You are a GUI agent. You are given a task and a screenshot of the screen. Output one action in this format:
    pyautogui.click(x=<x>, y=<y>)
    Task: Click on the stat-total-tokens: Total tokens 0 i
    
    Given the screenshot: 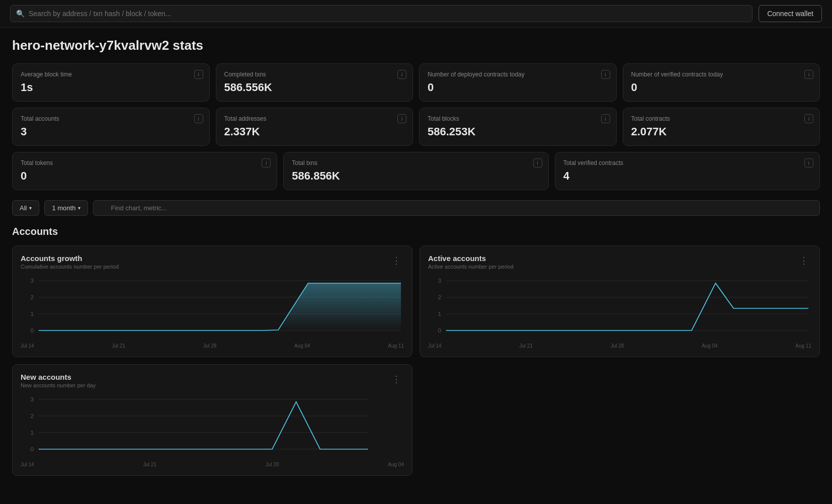 What is the action you would take?
    pyautogui.click(x=145, y=171)
    